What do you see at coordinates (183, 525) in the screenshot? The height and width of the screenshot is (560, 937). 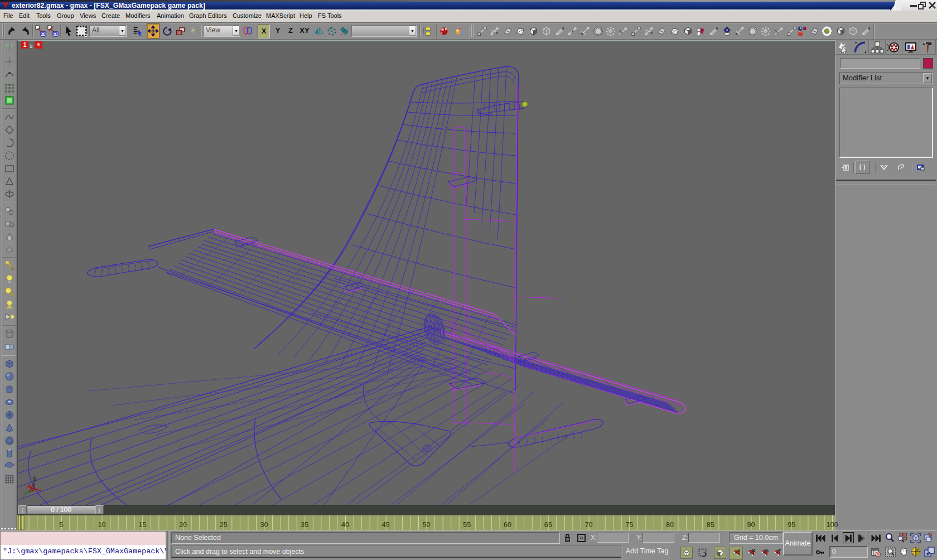 I see `svg-text: 20` at bounding box center [183, 525].